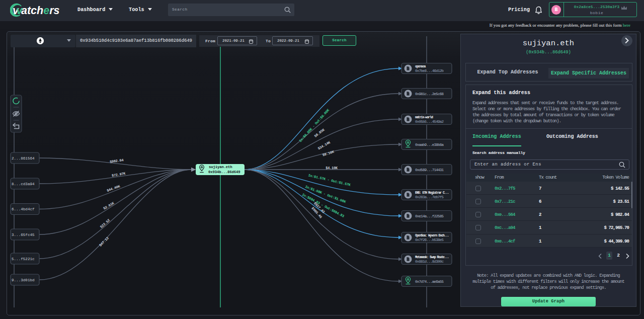 The width and height of the screenshot is (644, 319). I want to click on svg-text:OpenSea: Wyvern Exch...: OpenSea, so click(432, 235).